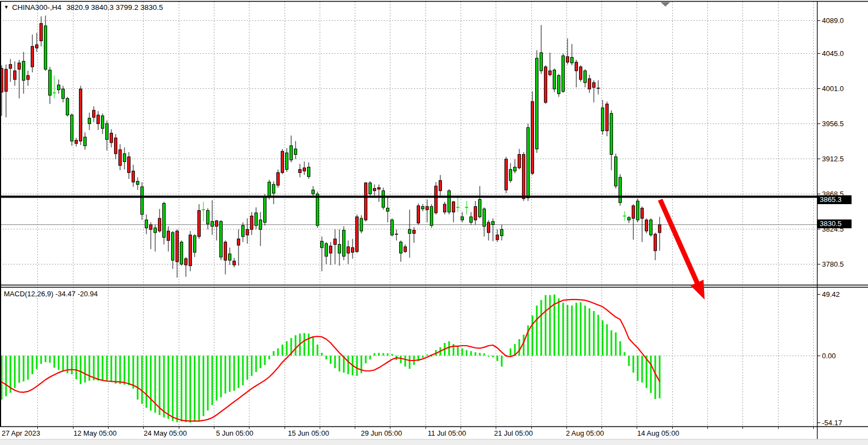 The width and height of the screenshot is (868, 445). I want to click on svg-text: 29 Jun 05:00, so click(382, 433).